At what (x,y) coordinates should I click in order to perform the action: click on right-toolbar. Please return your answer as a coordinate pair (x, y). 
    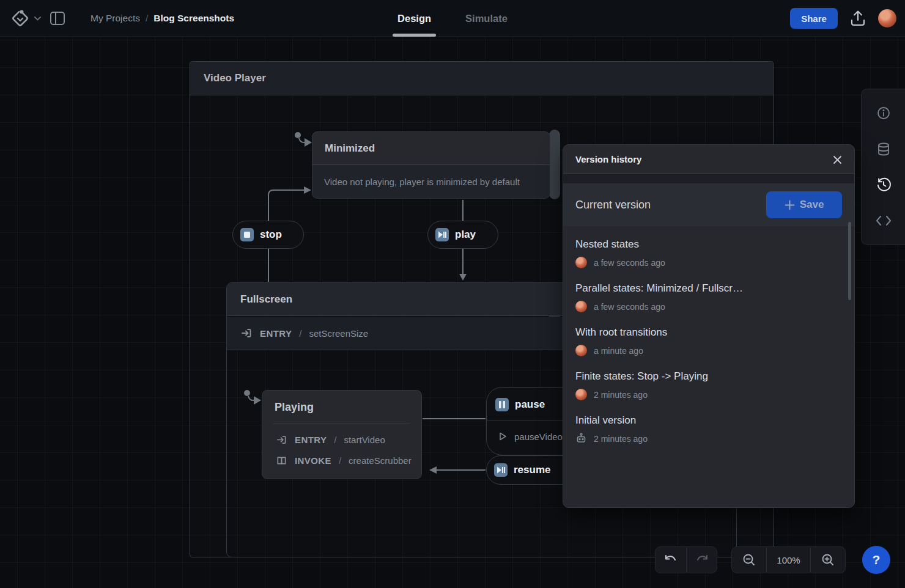
    Looking at the image, I should click on (883, 167).